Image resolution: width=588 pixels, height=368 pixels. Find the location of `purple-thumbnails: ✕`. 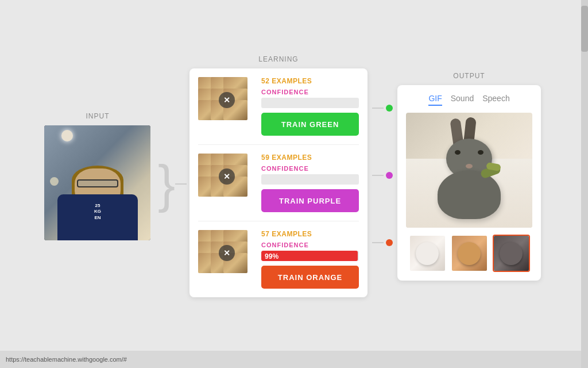

purple-thumbnails: ✕ is located at coordinates (227, 177).